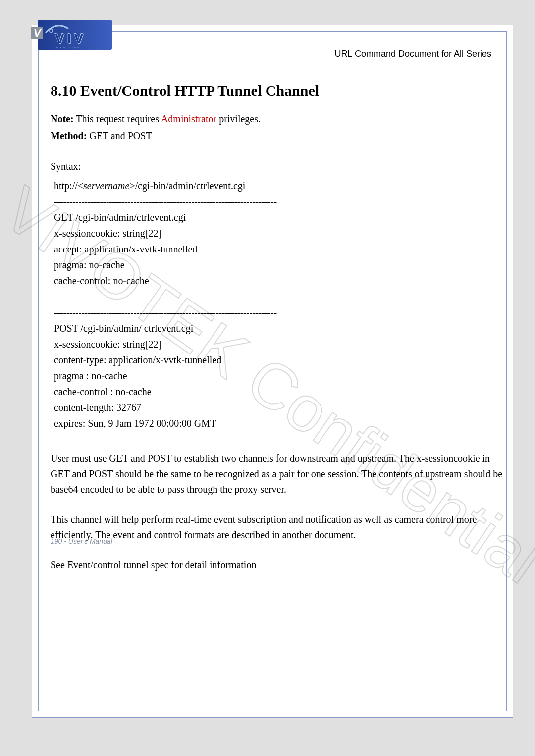 The image size is (535, 756). What do you see at coordinates (117, 119) in the screenshot?
I see `note-text-before: This request requires` at bounding box center [117, 119].